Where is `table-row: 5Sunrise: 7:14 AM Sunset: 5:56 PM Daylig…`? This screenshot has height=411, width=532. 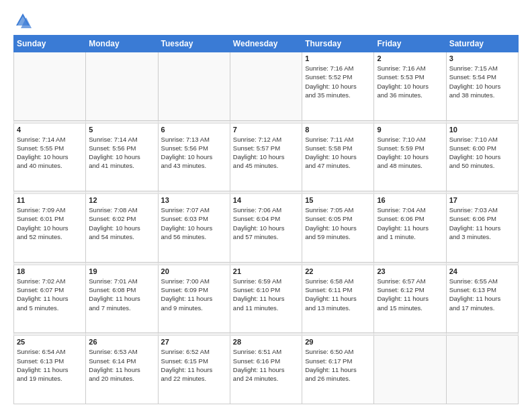
table-row: 5Sunrise: 7:14 AM Sunset: 5:56 PM Daylig… is located at coordinates (122, 157).